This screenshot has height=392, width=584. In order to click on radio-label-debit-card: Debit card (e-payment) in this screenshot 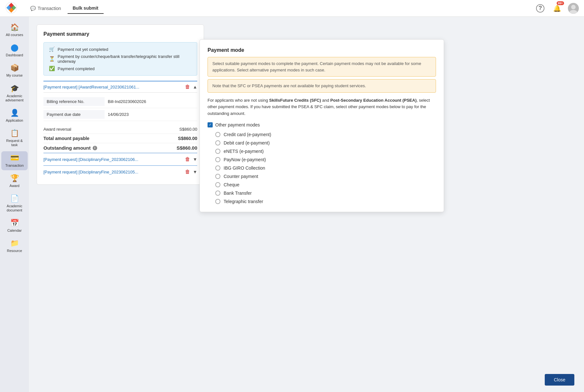, I will do `click(246, 143)`.